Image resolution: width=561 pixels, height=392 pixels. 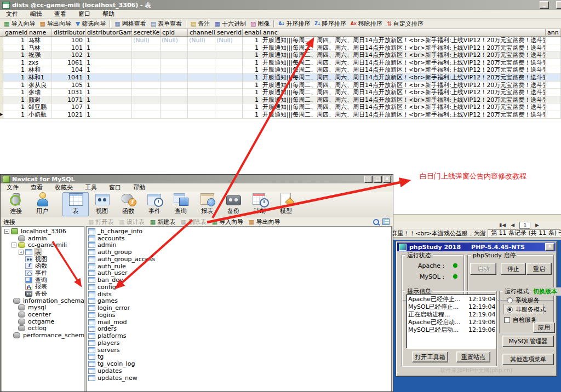 What do you see at coordinates (405, 24) in the screenshot?
I see `sort-custom-button: ⇅自定义排序` at bounding box center [405, 24].